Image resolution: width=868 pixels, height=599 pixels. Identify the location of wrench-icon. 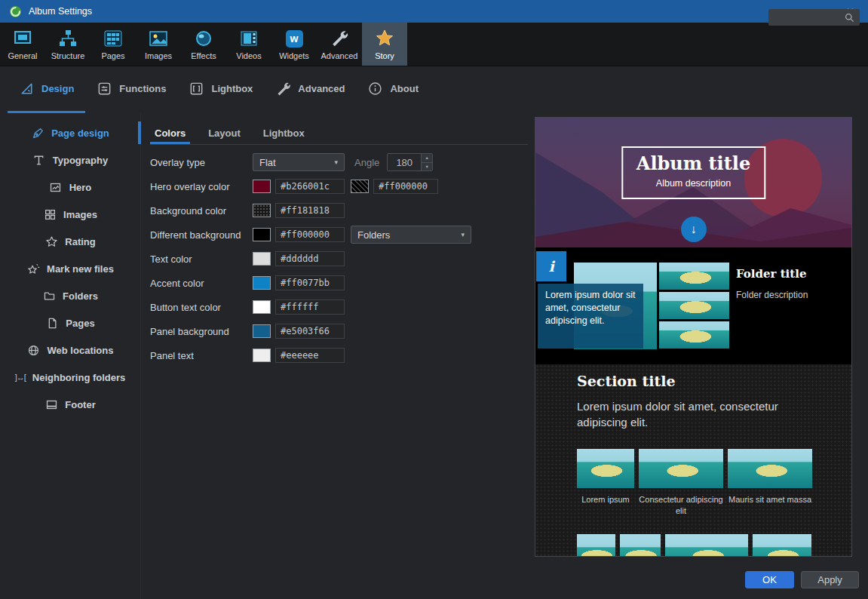
(284, 89).